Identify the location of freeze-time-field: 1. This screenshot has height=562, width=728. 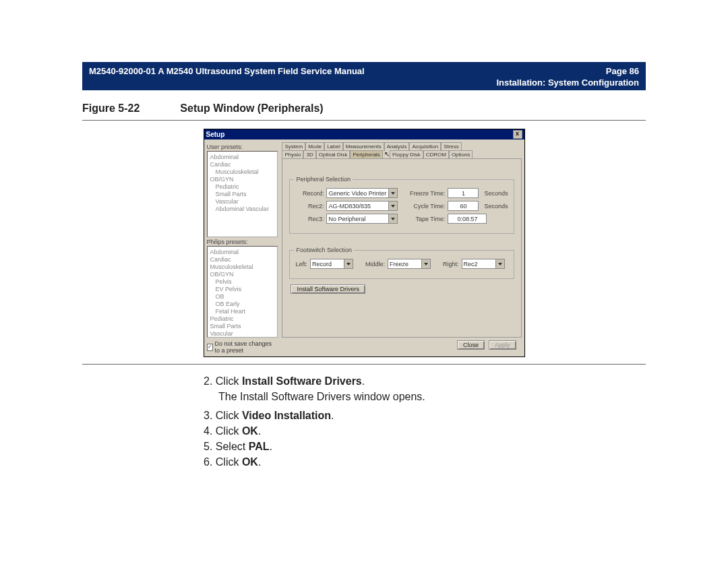
(463, 193).